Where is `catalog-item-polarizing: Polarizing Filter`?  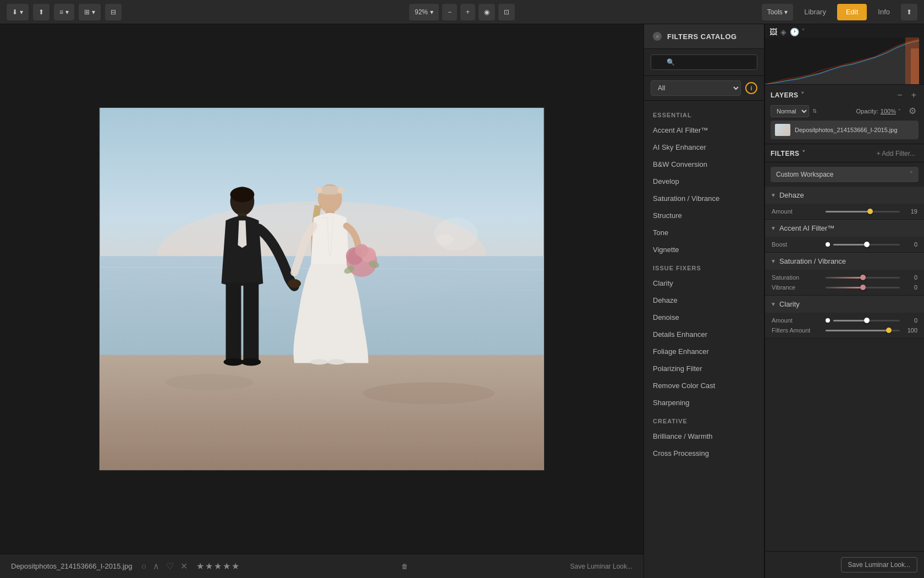 catalog-item-polarizing: Polarizing Filter is located at coordinates (704, 369).